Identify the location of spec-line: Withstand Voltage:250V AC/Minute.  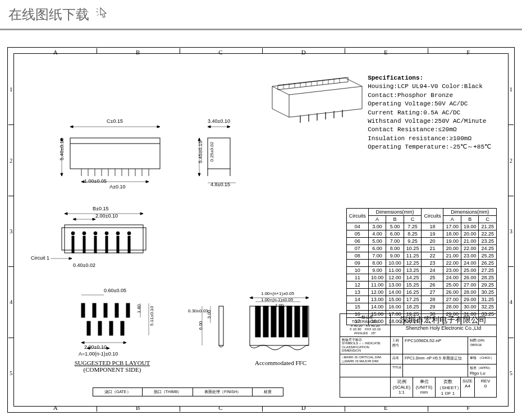
(429, 121).